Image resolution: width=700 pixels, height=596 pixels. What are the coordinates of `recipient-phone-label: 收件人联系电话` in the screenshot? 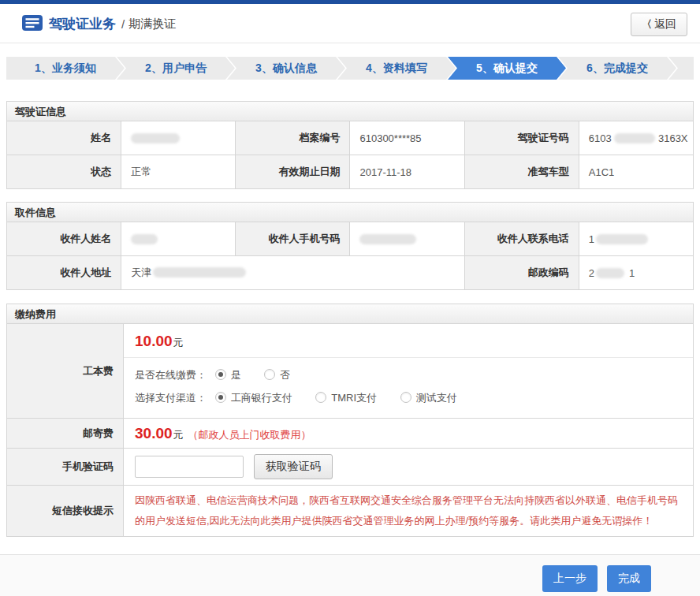 It's located at (522, 240).